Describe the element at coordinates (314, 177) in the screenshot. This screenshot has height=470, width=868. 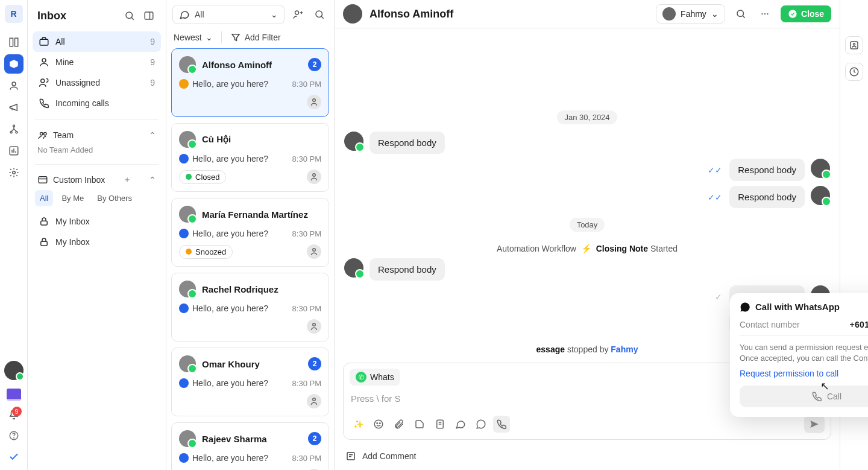
I see `assignee-avatar` at that location.